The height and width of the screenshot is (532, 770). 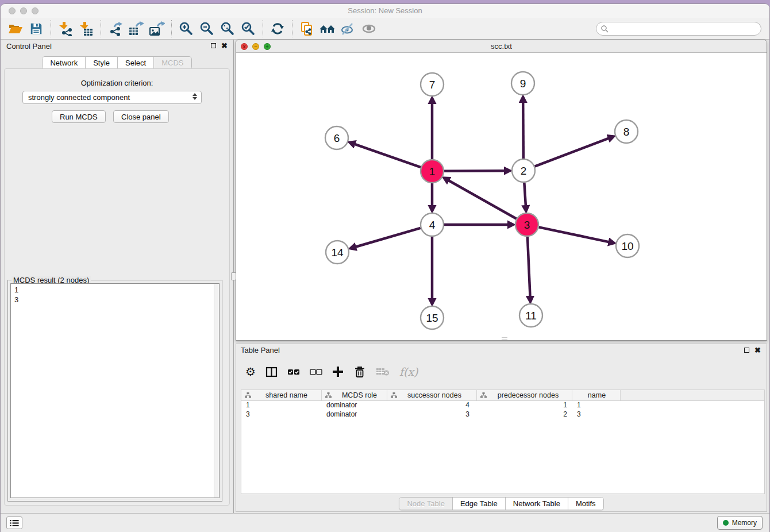 I want to click on optimization-criterion-value: strongly connected component, so click(x=79, y=98).